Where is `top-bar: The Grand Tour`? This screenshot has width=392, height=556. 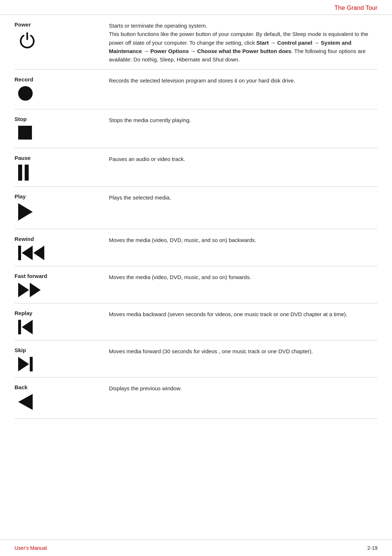 top-bar: The Grand Tour is located at coordinates (196, 7).